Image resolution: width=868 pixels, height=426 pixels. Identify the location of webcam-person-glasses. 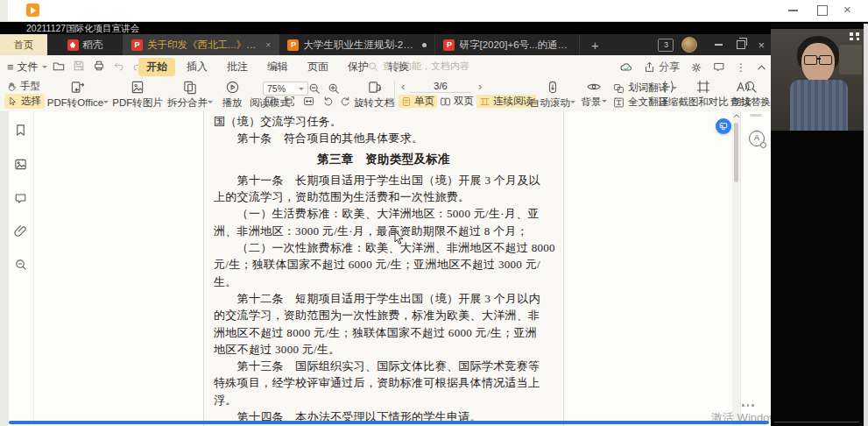
(818, 60).